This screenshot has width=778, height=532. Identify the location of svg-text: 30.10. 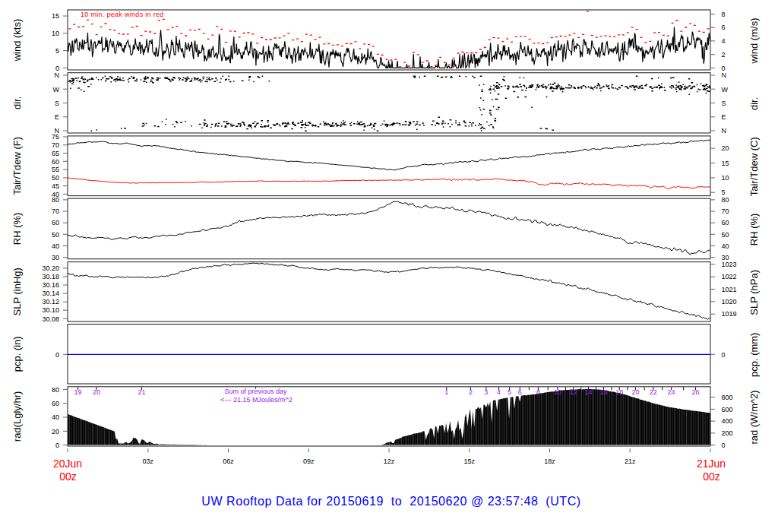
(50, 310).